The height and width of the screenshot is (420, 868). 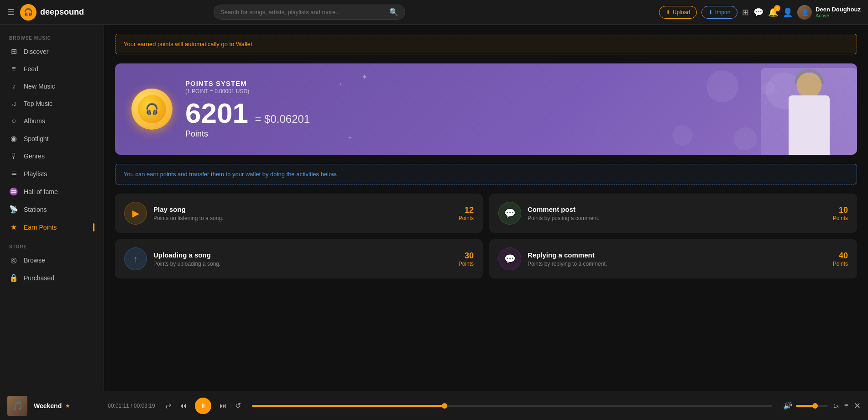 What do you see at coordinates (282, 119) in the screenshot?
I see `points-usd: = $0.06201` at bounding box center [282, 119].